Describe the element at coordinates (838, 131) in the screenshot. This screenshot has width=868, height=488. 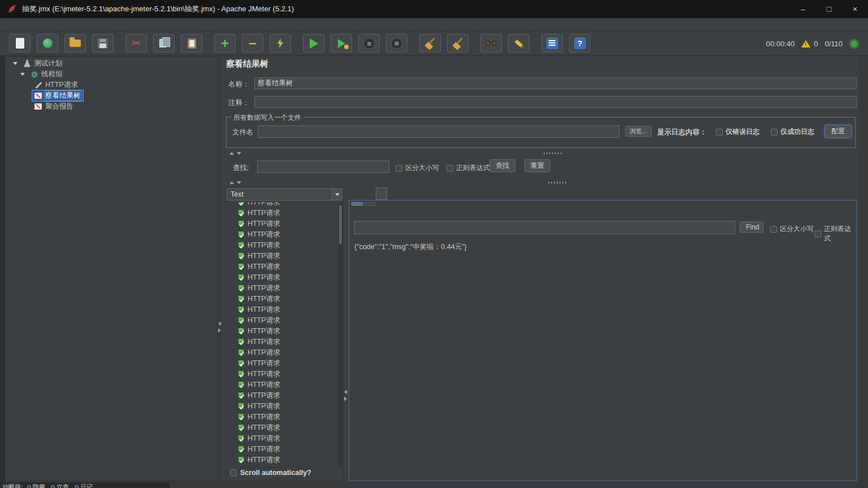
I see `configure-button: 配置` at that location.